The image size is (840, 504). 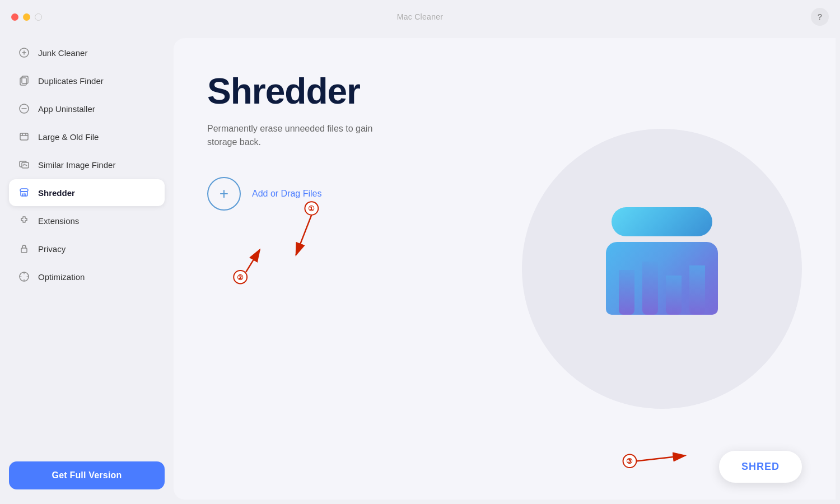 What do you see at coordinates (87, 277) in the screenshot?
I see `sidebar-item-optimization: Optimization` at bounding box center [87, 277].